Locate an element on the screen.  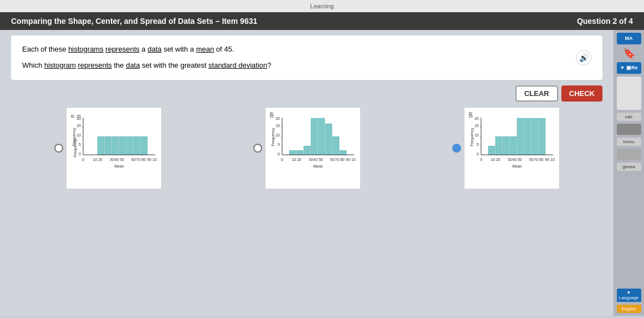
histogram-item-3: 0 5 10 15 20 25 30 0 10 20 30 is located at coordinates (506, 148).